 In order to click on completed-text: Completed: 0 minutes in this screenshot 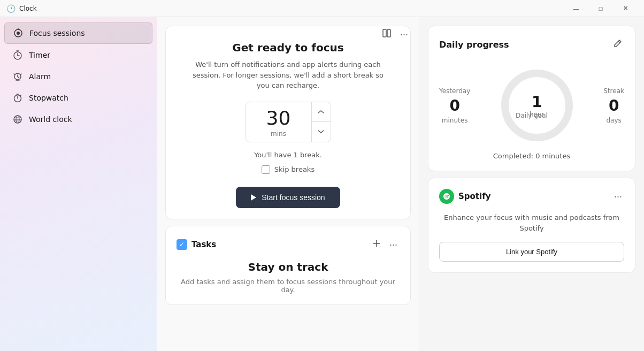, I will do `click(532, 156)`.